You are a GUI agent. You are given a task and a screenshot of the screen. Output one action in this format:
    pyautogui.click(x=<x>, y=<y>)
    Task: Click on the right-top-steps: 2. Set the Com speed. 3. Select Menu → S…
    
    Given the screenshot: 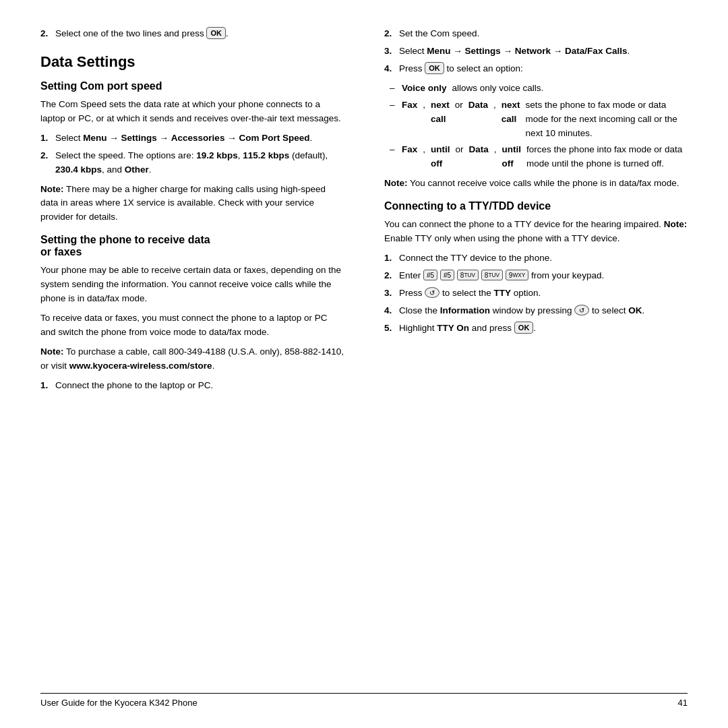 What is the action you would take?
    pyautogui.click(x=536, y=51)
    